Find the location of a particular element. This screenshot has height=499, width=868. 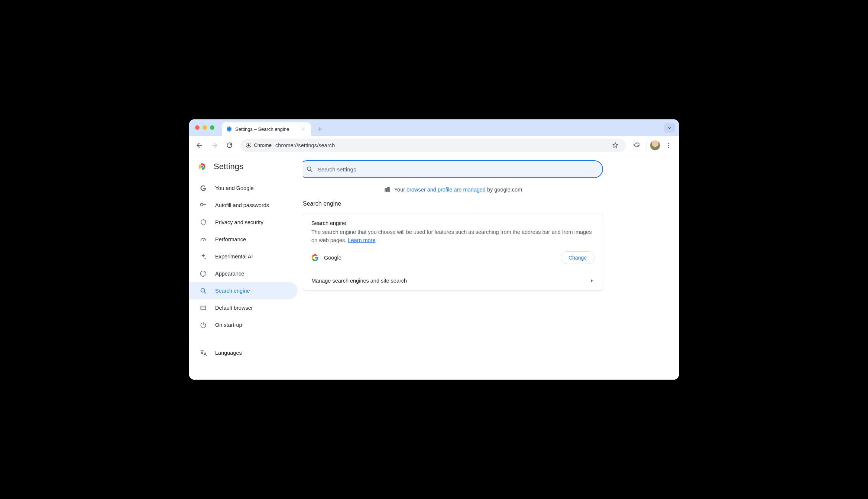

chrome-small-icon is located at coordinates (249, 145).